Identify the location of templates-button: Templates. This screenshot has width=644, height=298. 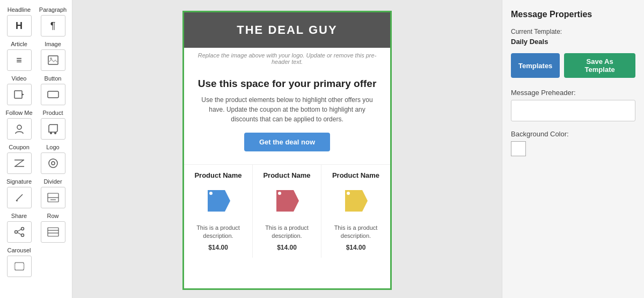
(536, 66).